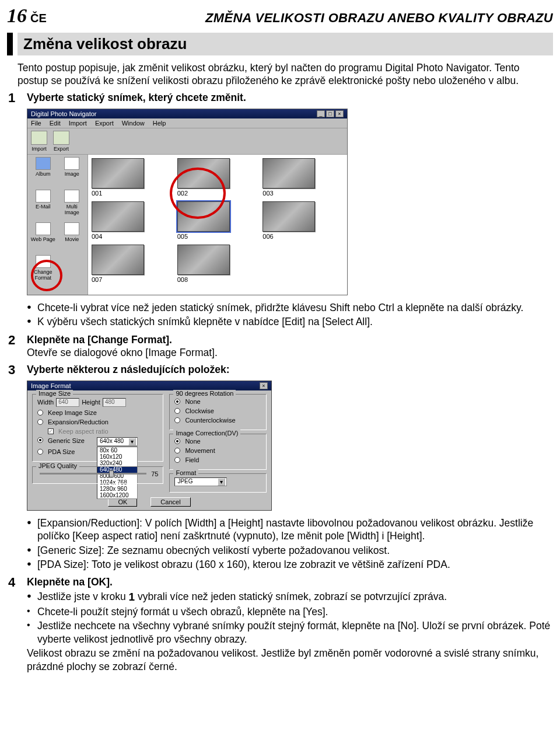 The image size is (560, 743). Describe the element at coordinates (72, 172) in the screenshot. I see `sidebar-image: Image` at that location.